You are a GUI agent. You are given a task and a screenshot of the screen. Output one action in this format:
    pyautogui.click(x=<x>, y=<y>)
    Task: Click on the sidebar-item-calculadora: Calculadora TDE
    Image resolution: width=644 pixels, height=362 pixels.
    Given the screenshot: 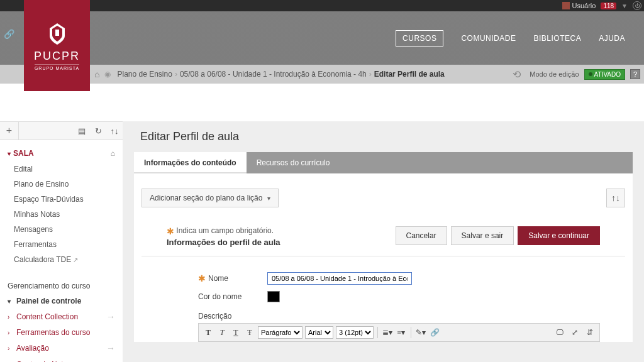 What is the action you would take?
    pyautogui.click(x=62, y=260)
    